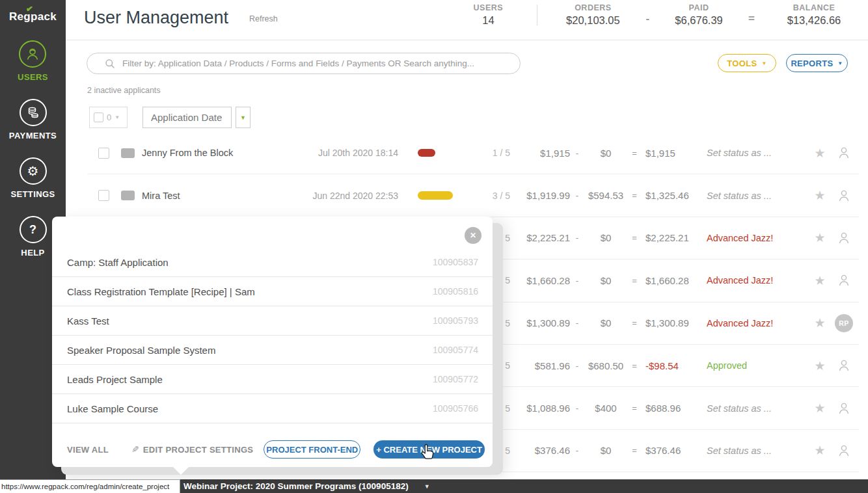 The width and height of the screenshot is (868, 493). Describe the element at coordinates (33, 237) in the screenshot. I see `sidebar-item-help: HELP` at that location.